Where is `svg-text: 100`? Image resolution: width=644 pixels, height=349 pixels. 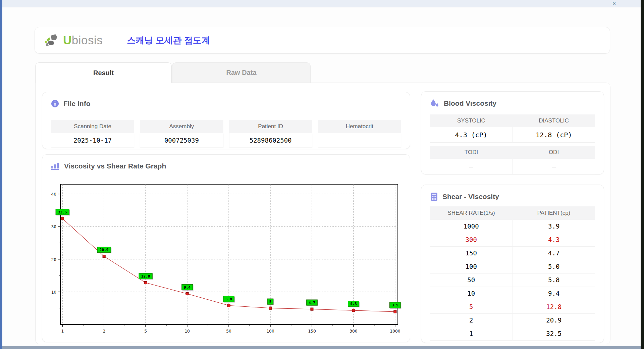 svg-text: 100 is located at coordinates (270, 331).